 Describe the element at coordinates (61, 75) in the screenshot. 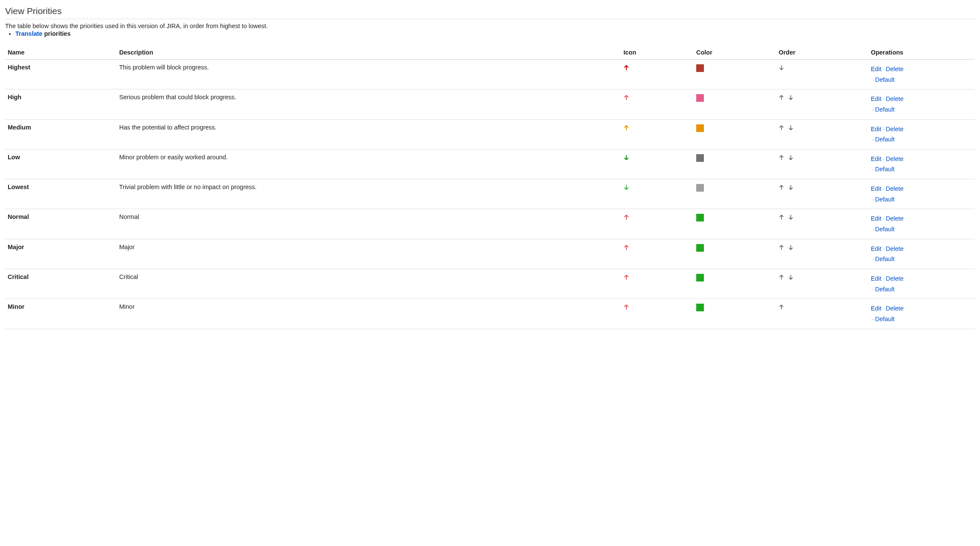

I see `priority-name: Highest` at that location.